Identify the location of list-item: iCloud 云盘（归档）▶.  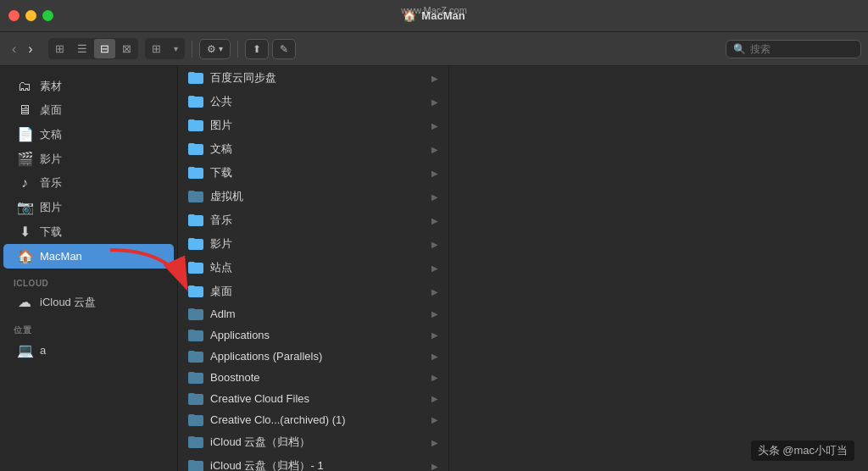
(314, 442).